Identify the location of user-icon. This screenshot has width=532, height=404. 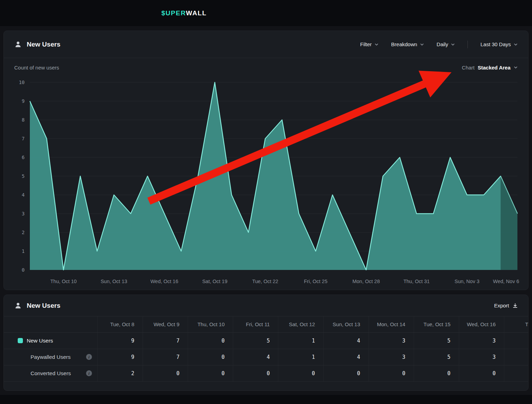
(18, 44).